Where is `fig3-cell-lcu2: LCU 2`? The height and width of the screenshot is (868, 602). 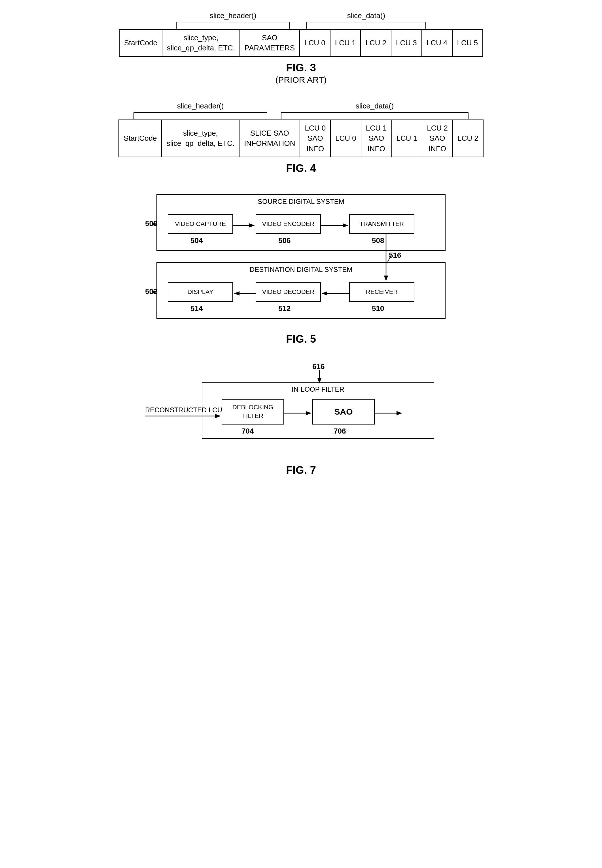 fig3-cell-lcu2: LCU 2 is located at coordinates (376, 43).